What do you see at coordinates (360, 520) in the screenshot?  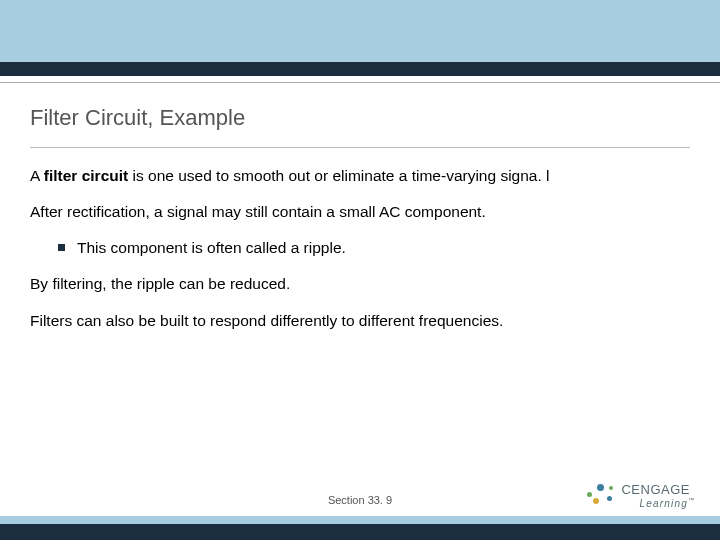 I see `footer-band-light` at bounding box center [360, 520].